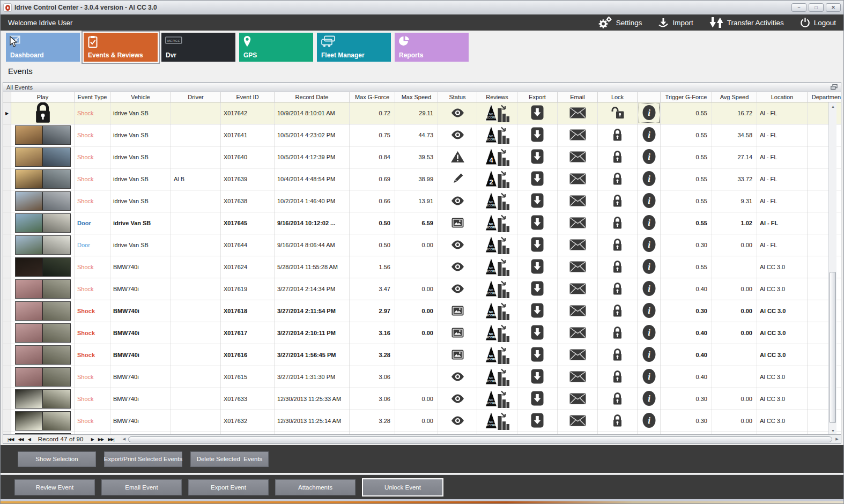 The image size is (844, 504). Describe the element at coordinates (11, 440) in the screenshot. I see `first-record-button: |◀◀` at that location.